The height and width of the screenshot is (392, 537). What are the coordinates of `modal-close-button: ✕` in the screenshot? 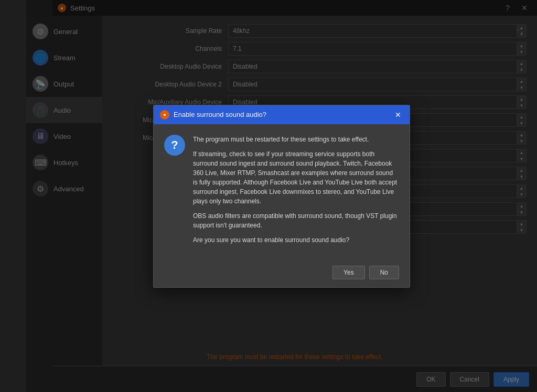 It's located at (398, 115).